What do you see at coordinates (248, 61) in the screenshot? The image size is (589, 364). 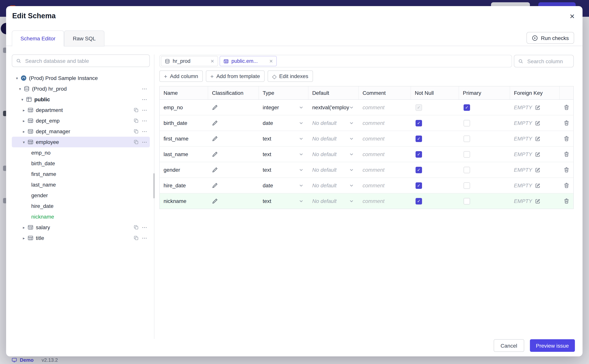 I see `tab-chip-table: public.em... ✕` at bounding box center [248, 61].